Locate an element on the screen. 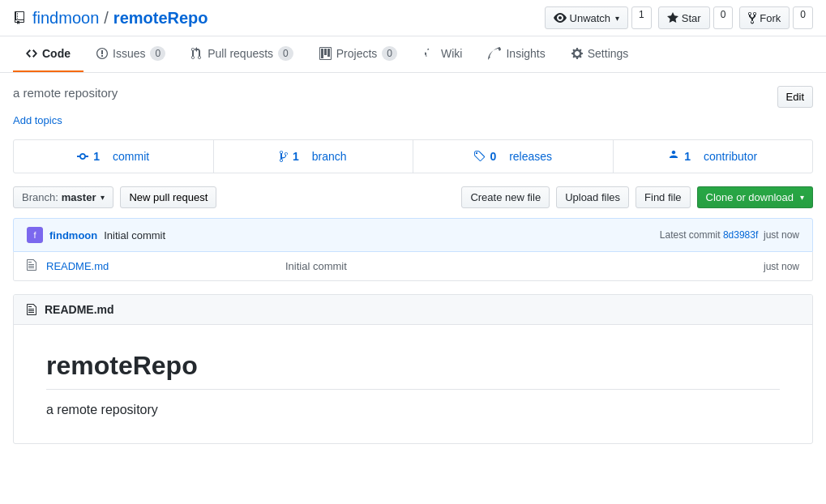  file-name-link: README.md is located at coordinates (165, 266).